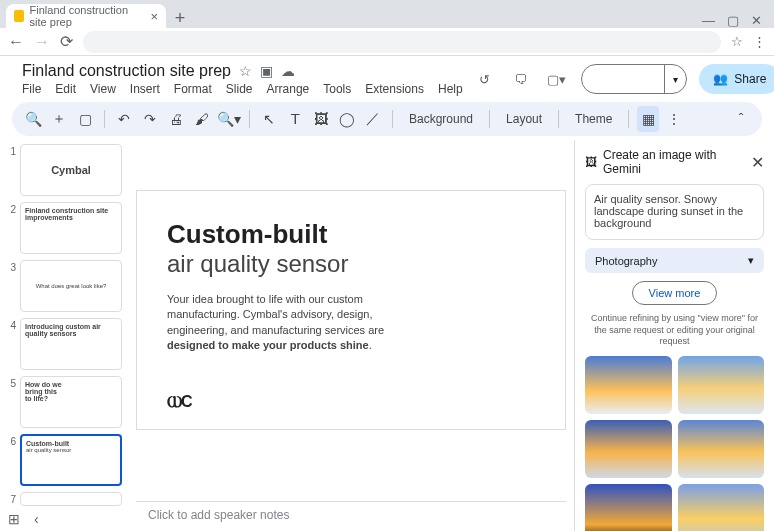 Image resolution: width=774 pixels, height=531 pixels. Describe the element at coordinates (675, 293) in the screenshot. I see `view-more-button: View more` at that location.